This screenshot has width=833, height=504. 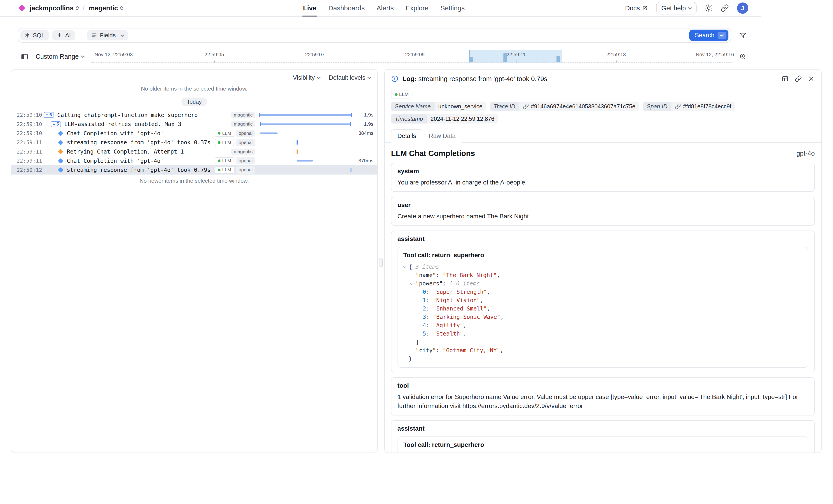 I want to click on json-tree: { 3 items"name": "The Bark Night","power…, so click(x=603, y=313).